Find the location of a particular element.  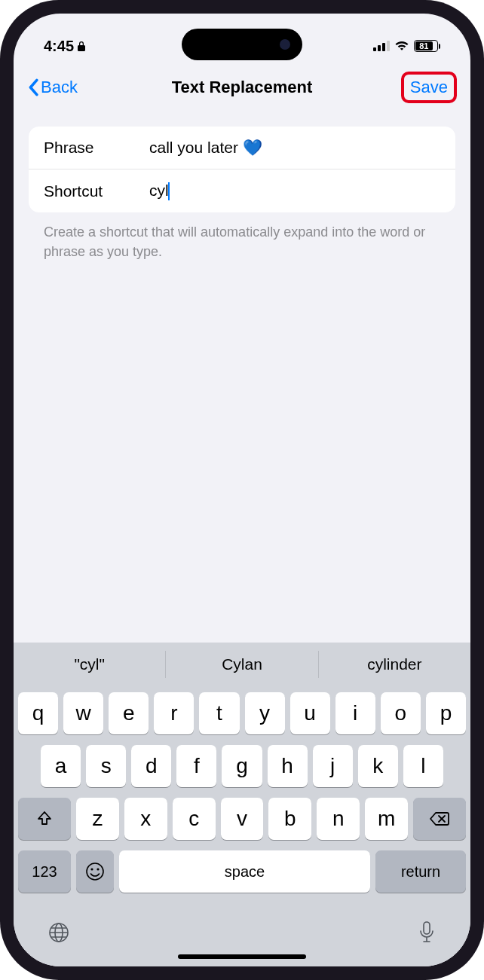

home-indicator is located at coordinates (242, 957).